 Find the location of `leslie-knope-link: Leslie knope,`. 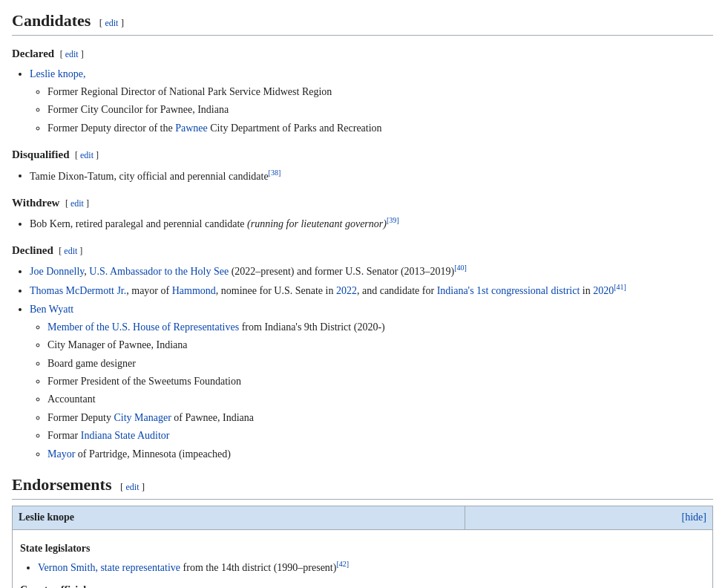

leslie-knope-link: Leslie knope, is located at coordinates (58, 74).